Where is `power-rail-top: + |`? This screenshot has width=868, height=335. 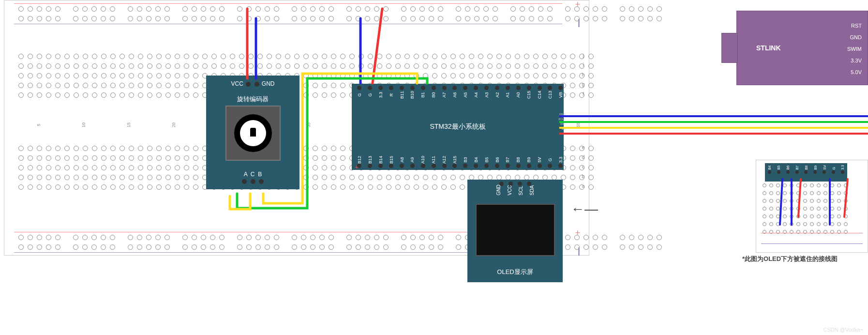 power-rail-top: + | is located at coordinates (297, 14).